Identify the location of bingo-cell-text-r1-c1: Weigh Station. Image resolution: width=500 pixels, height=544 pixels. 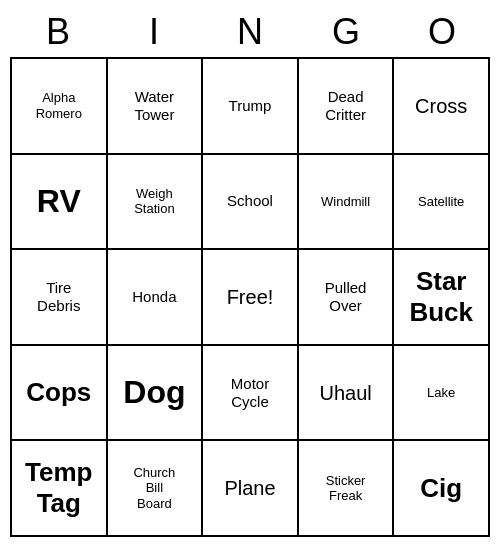
(154, 202).